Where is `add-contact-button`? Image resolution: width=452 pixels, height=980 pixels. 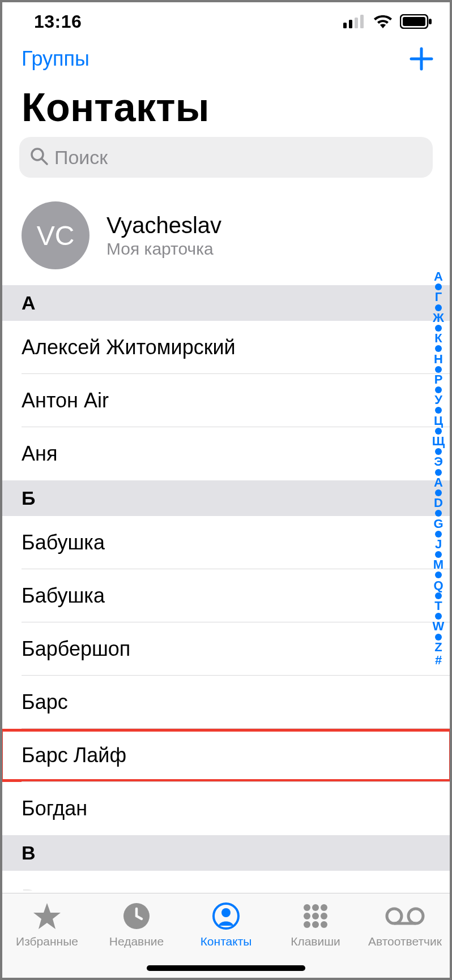 add-contact-button is located at coordinates (421, 59).